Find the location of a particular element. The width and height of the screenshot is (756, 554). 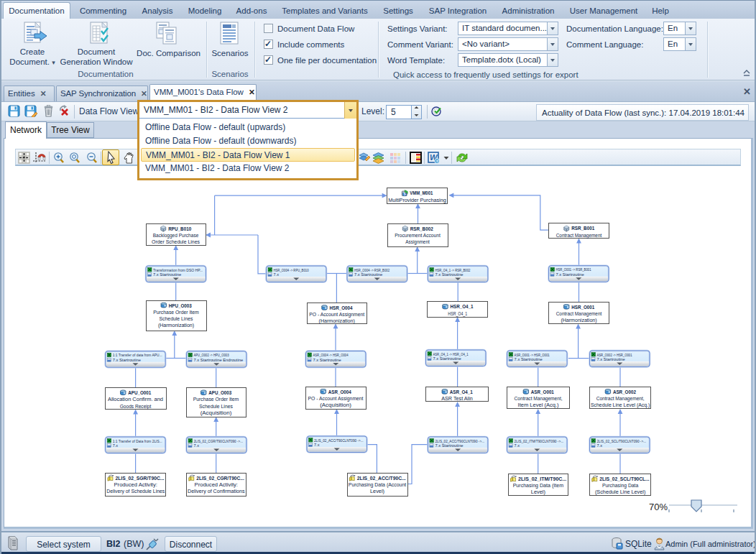

svg-text: 7.x Startroutine Endroutine is located at coordinates (218, 360).